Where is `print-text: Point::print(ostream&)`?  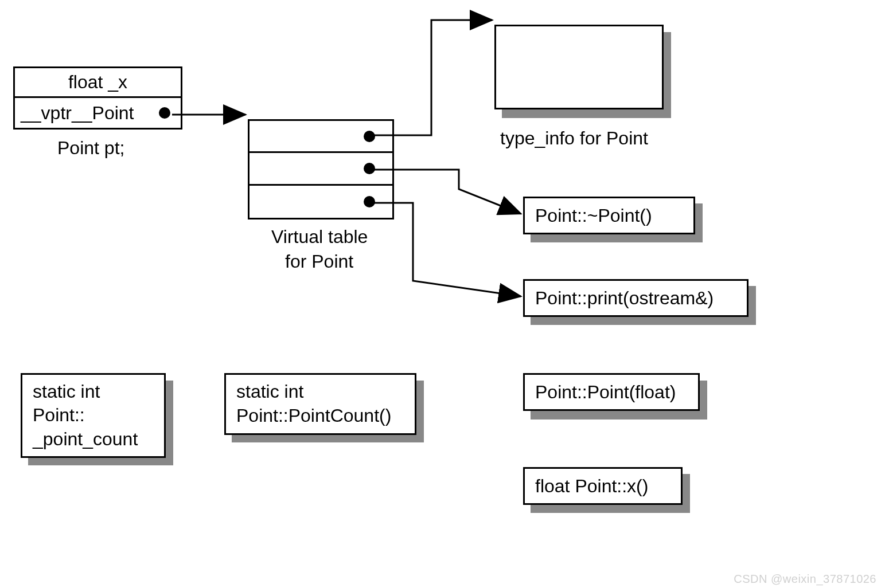
print-text: Point::print(ostream&) is located at coordinates (624, 298).